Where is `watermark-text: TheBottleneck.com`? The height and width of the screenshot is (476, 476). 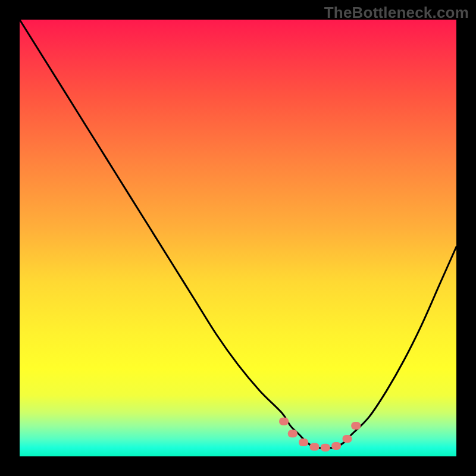 watermark-text: TheBottleneck.com is located at coordinates (396, 13).